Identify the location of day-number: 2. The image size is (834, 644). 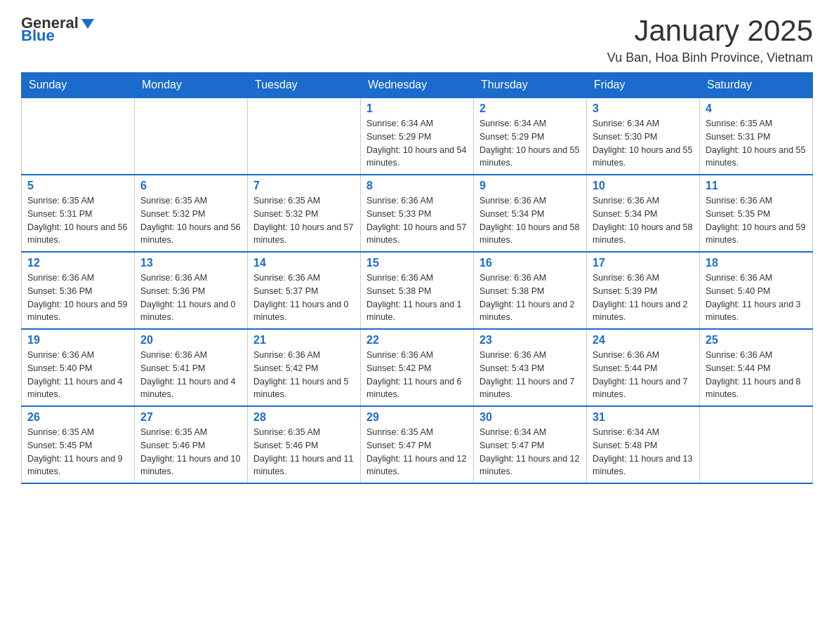
(530, 109).